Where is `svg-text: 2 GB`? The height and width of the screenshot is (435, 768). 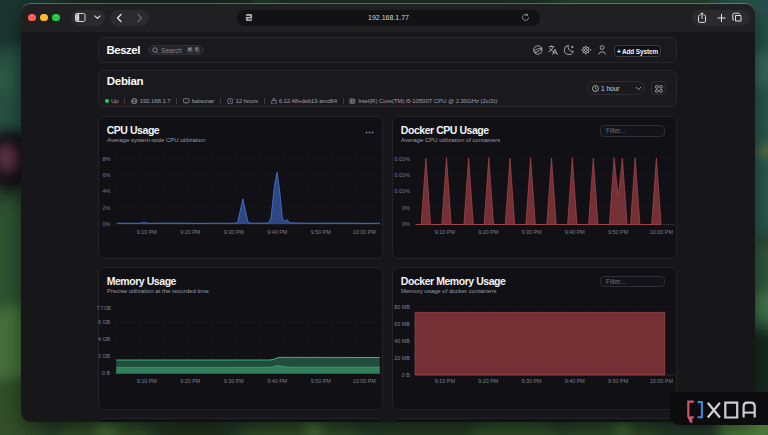 svg-text: 2 GB is located at coordinates (104, 356).